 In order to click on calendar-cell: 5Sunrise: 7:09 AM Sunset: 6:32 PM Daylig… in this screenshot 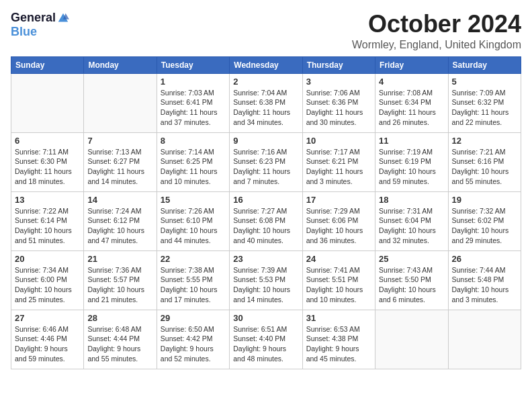, I will do `click(484, 103)`.